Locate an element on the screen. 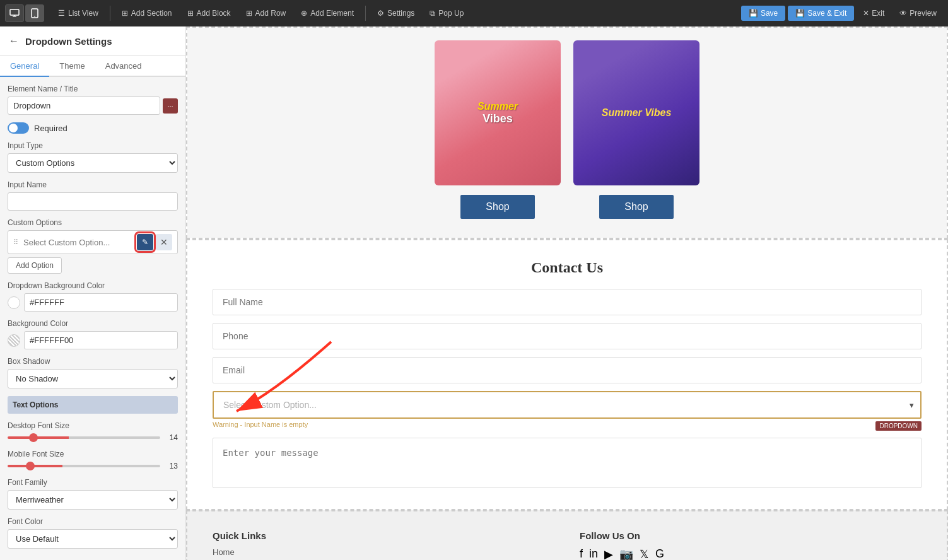 This screenshot has height=560, width=948. dropdown-bg-color-input is located at coordinates (101, 303).